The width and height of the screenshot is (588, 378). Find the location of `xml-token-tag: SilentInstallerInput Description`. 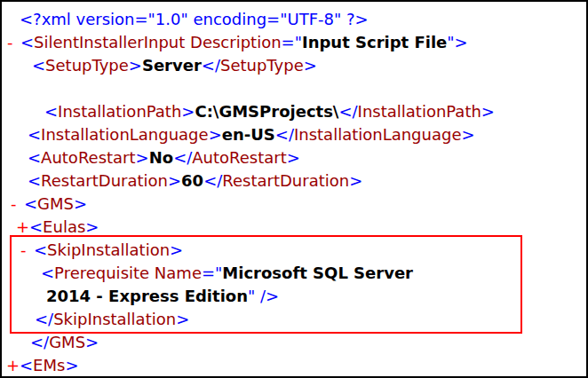

xml-token-tag: SilentInstallerInput Description is located at coordinates (157, 43).